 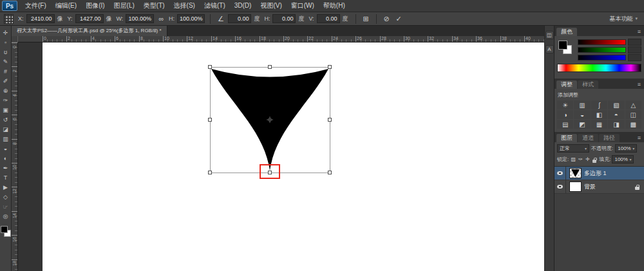 I want to click on tab-layers: 图层, so click(x=567, y=138).